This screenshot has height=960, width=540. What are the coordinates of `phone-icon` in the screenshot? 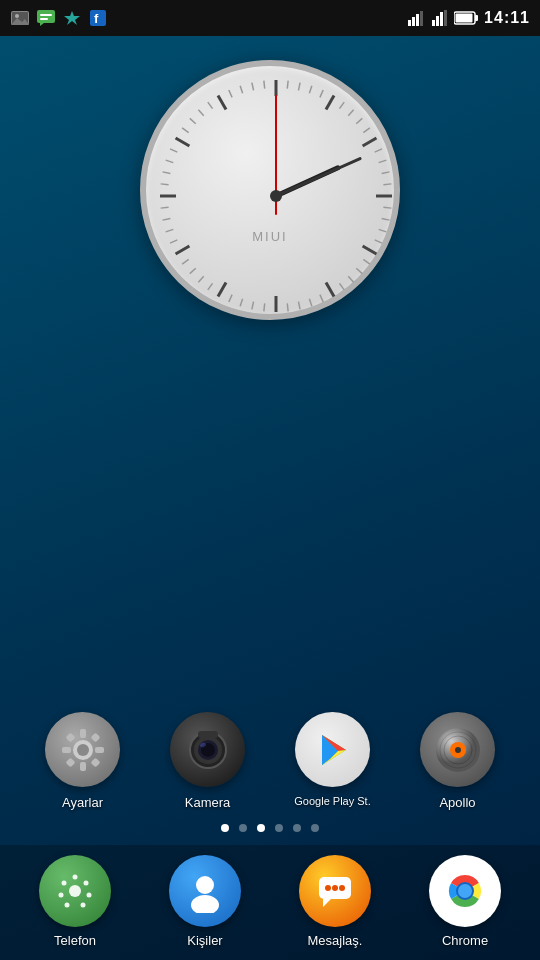 It's located at (75, 891).